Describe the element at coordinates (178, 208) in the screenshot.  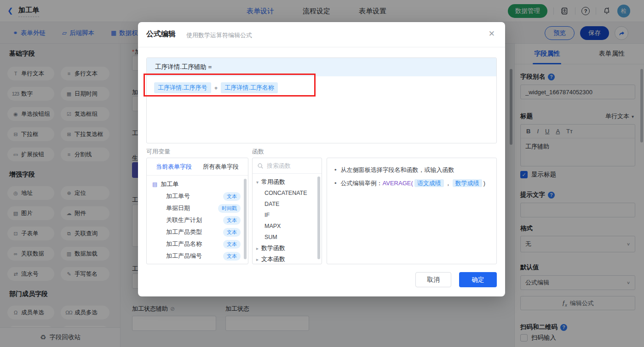
I see `variable-field-name: 单据日期` at that location.